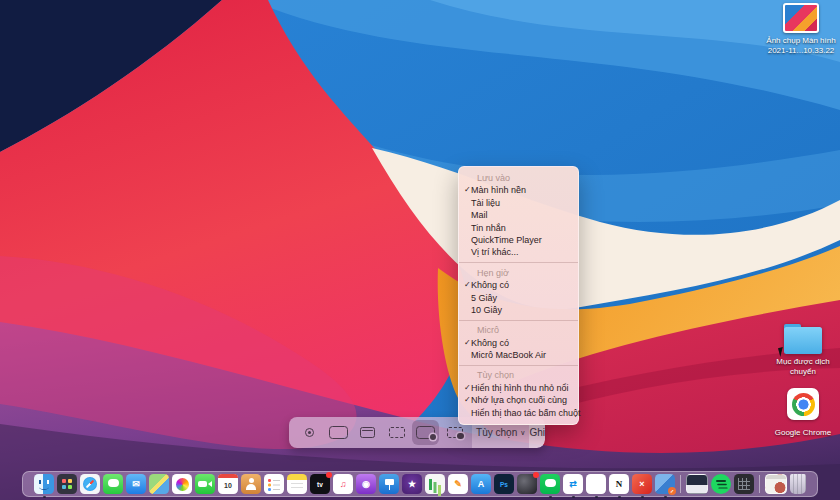 The height and width of the screenshot is (500, 840). Describe the element at coordinates (536, 475) in the screenshot. I see `notification-badge` at that location.